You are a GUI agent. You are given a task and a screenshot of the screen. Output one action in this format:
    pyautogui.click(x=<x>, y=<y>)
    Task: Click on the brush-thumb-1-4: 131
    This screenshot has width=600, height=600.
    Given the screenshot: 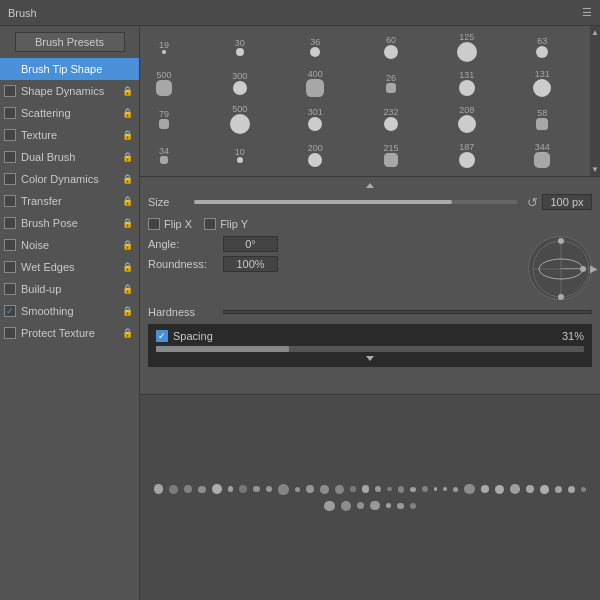 What is the action you would take?
    pyautogui.click(x=467, y=83)
    